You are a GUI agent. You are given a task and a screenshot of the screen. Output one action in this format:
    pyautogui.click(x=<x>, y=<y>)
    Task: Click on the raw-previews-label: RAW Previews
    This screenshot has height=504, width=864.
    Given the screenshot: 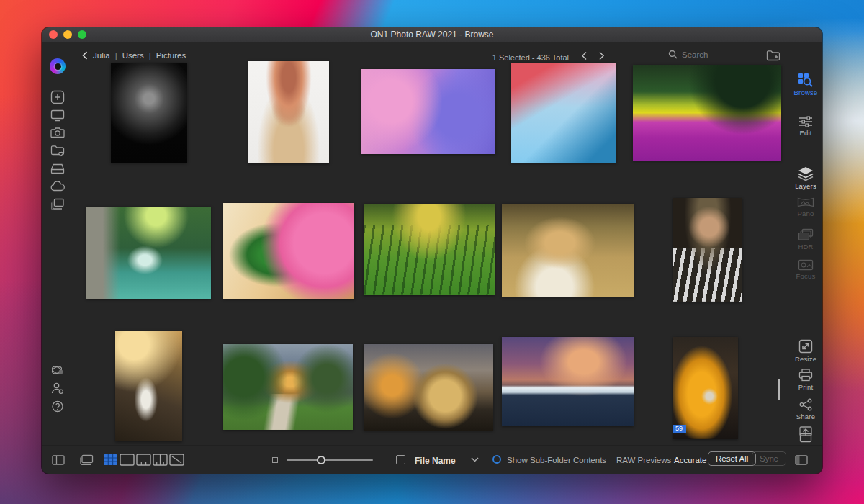 What is the action you would take?
    pyautogui.click(x=644, y=460)
    